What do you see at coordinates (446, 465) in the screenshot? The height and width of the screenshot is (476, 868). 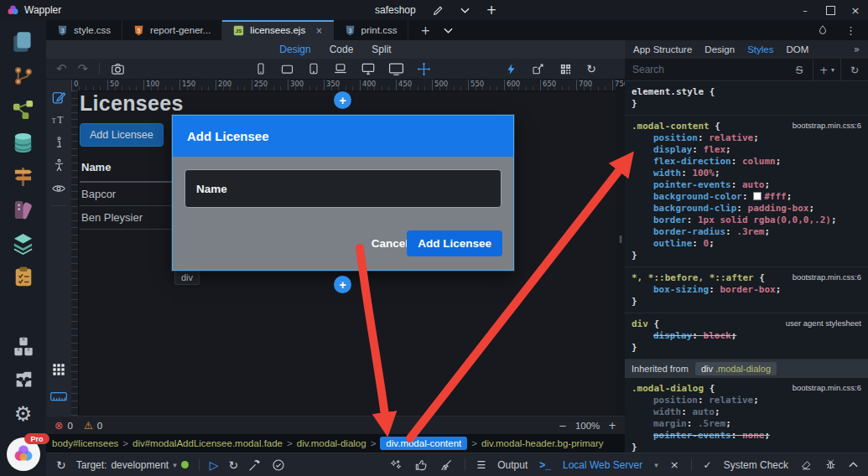 I see `cleanup-broom-icon` at bounding box center [446, 465].